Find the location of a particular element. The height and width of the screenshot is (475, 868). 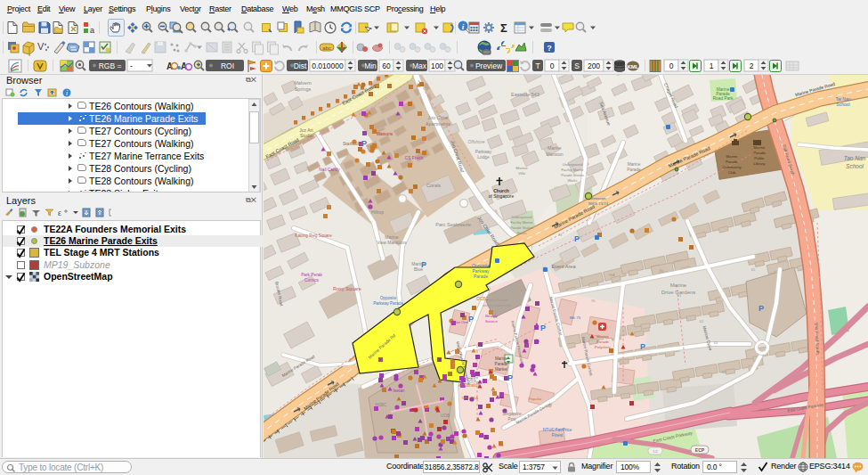

svg-text: Blk 75 is located at coordinates (575, 317).